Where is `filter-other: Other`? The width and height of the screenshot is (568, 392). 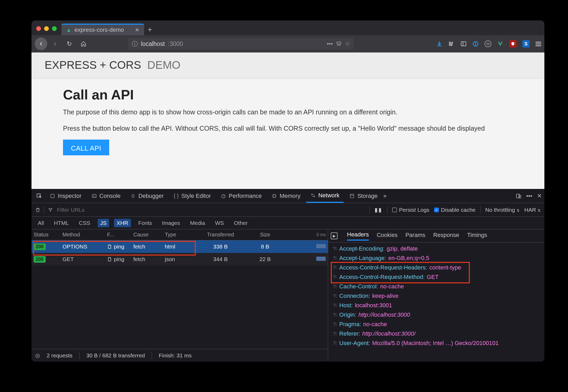 filter-other: Other is located at coordinates (241, 223).